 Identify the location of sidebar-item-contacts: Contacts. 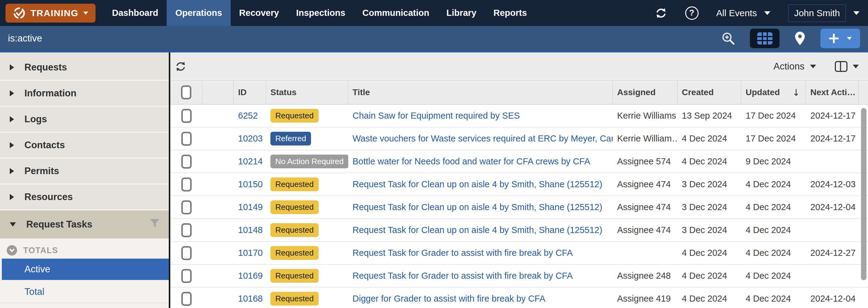
(84, 145).